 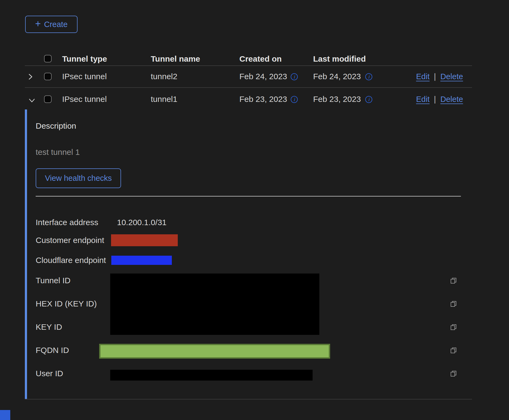 What do you see at coordinates (38, 24) in the screenshot?
I see `plus-icon: +` at bounding box center [38, 24].